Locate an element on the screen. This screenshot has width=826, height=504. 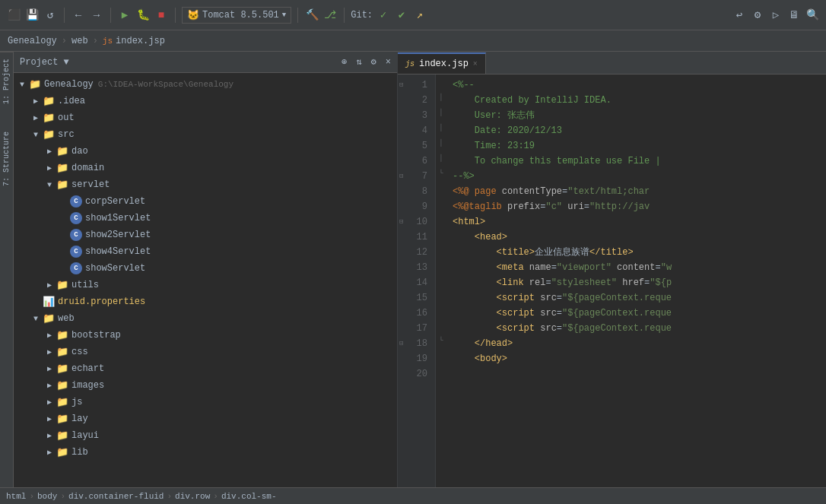
save-icon: 💾 is located at coordinates (32, 15).